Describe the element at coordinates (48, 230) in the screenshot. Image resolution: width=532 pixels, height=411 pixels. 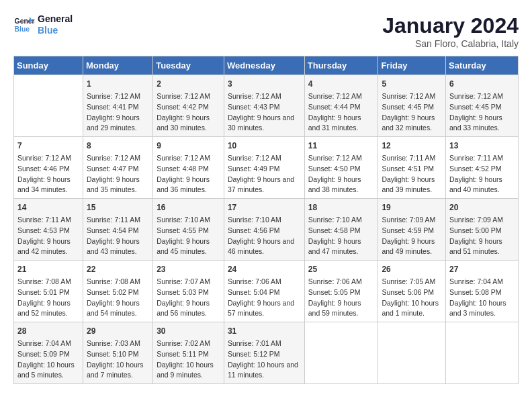
I see `calendar-cell: 14Sunrise: 7:11 AMSunset: 4:53 PMDayligh…` at that location.